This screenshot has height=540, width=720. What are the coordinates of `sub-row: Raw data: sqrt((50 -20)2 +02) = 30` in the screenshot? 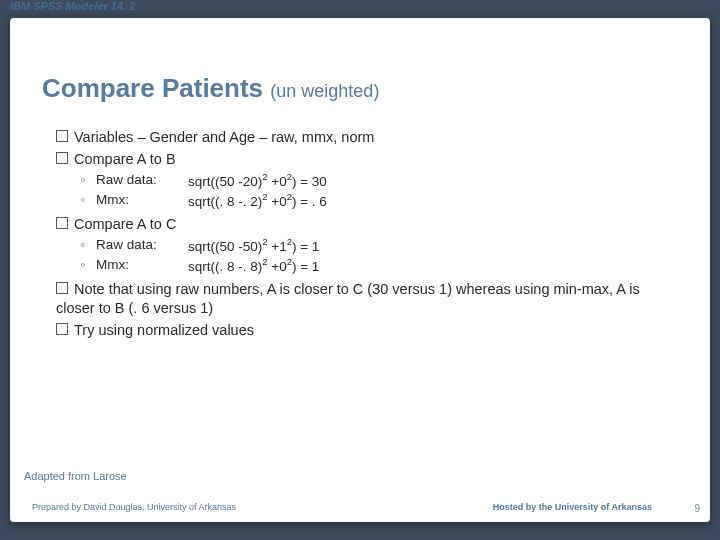 It's located at (368, 181).